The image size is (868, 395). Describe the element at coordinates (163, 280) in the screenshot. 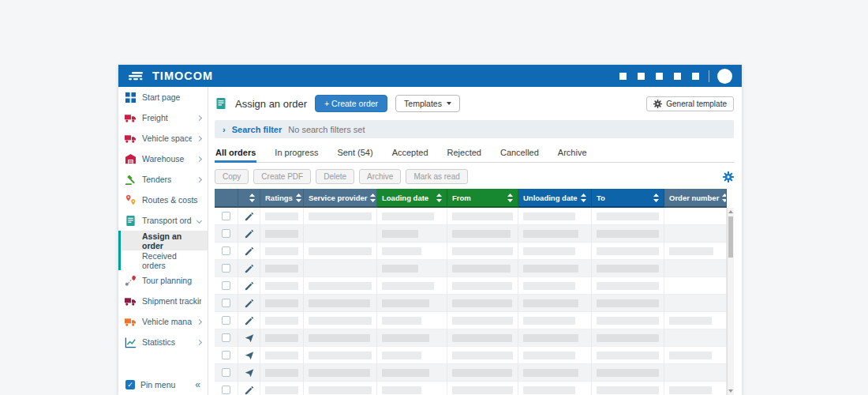

I see `sidebar-item-tour-planning: Tour planning` at that location.